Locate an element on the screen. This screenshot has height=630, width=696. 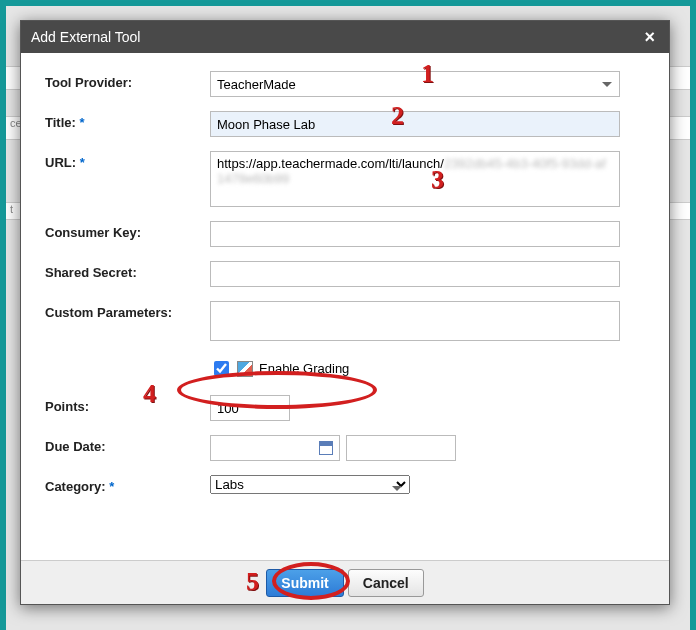
due-time-input is located at coordinates (401, 448).